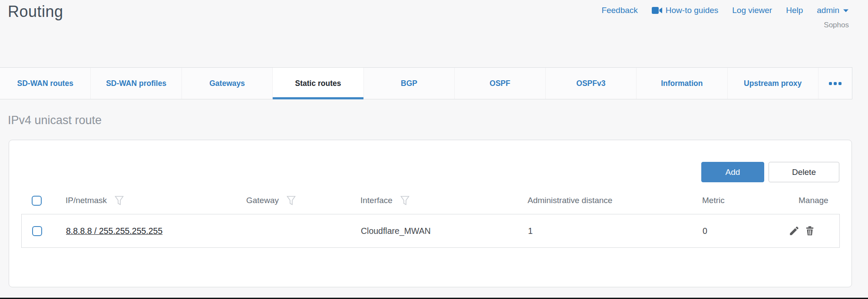 The height and width of the screenshot is (299, 868). Describe the element at coordinates (809, 231) in the screenshot. I see `cell-manage` at that location.